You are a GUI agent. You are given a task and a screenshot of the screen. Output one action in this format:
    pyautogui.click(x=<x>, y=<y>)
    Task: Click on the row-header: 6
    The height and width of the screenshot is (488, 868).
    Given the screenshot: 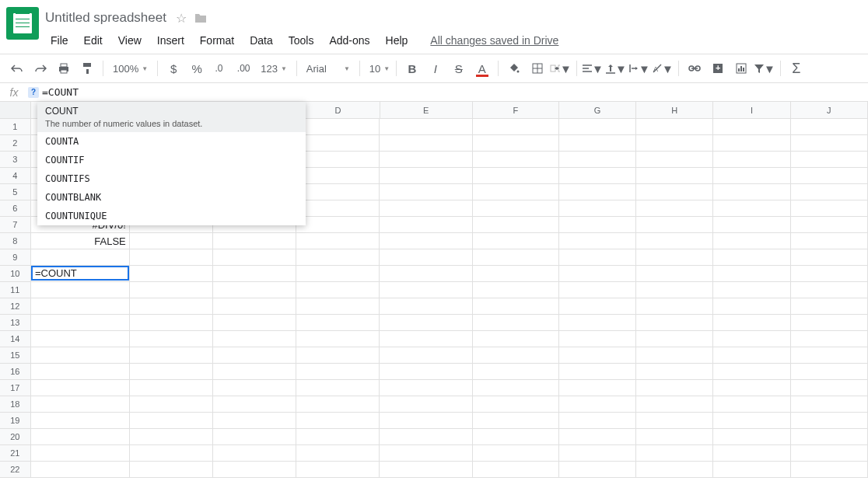 What is the action you would take?
    pyautogui.click(x=16, y=208)
    